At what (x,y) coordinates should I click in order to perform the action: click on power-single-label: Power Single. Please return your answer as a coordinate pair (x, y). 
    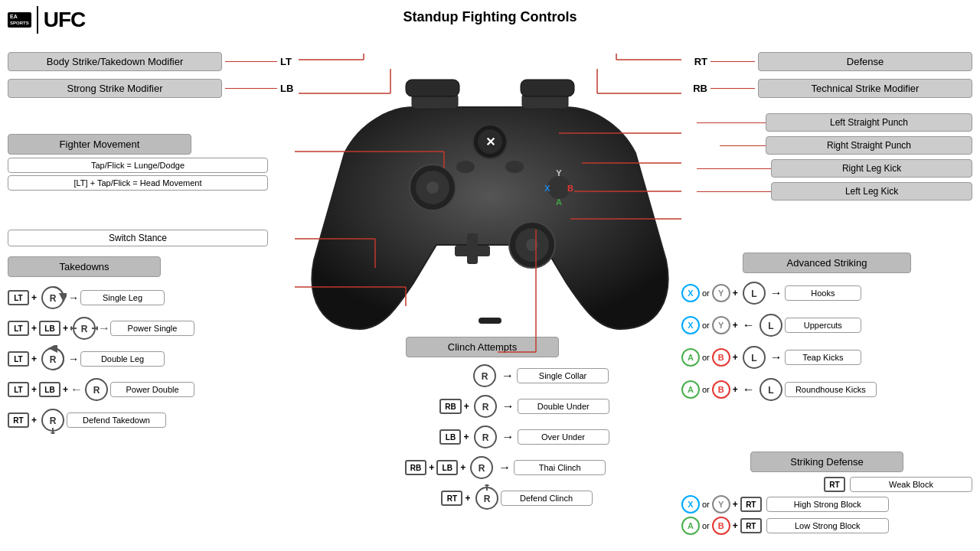
    Looking at the image, I should click on (152, 328).